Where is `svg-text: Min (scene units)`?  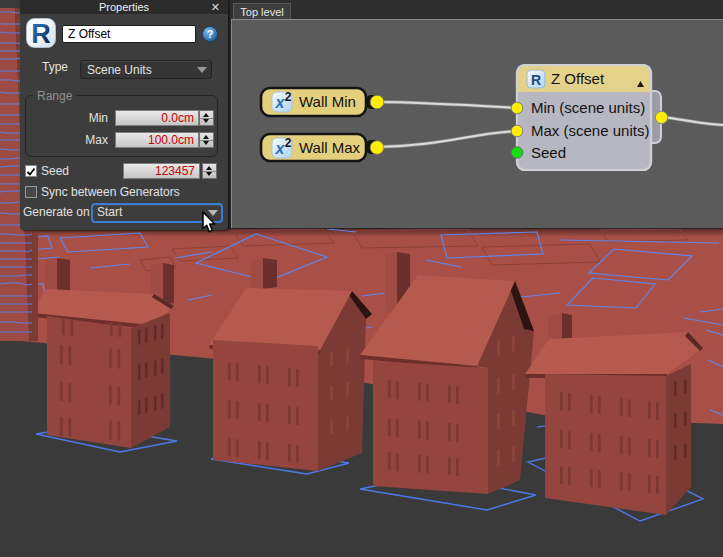 svg-text: Min (scene units) is located at coordinates (588, 108).